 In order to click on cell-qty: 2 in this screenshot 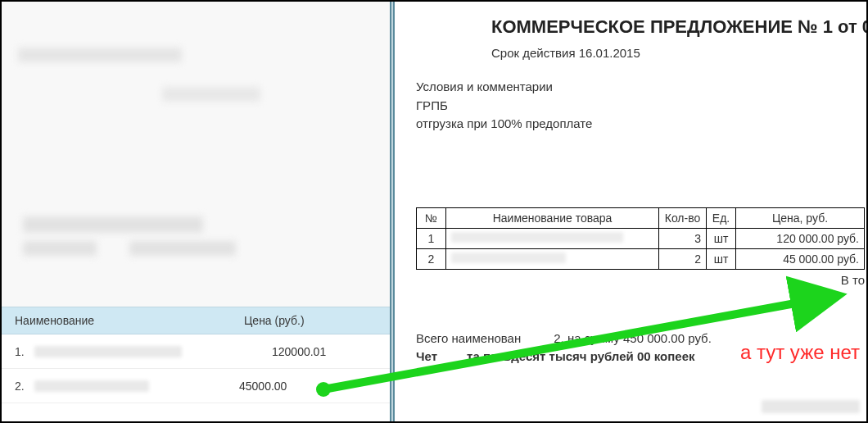, I will do `click(683, 259)`.